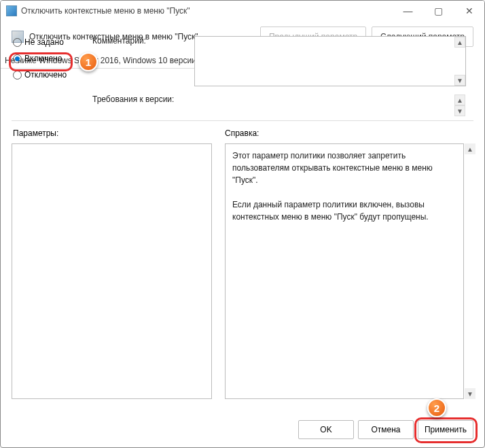 The image size is (485, 448). Describe the element at coordinates (439, 11) in the screenshot. I see `maximize-button: ▢` at that location.